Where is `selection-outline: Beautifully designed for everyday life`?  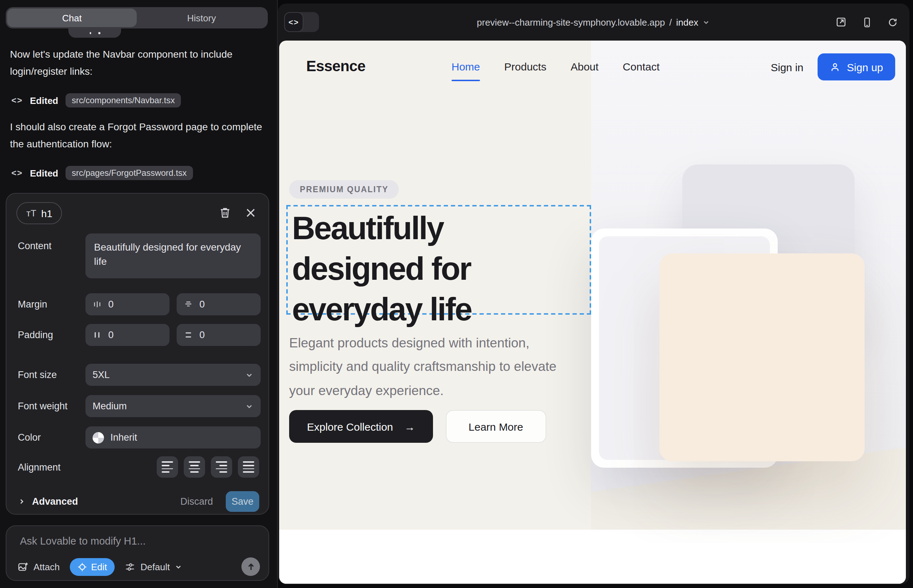 selection-outline: Beautifully designed for everyday life is located at coordinates (439, 260).